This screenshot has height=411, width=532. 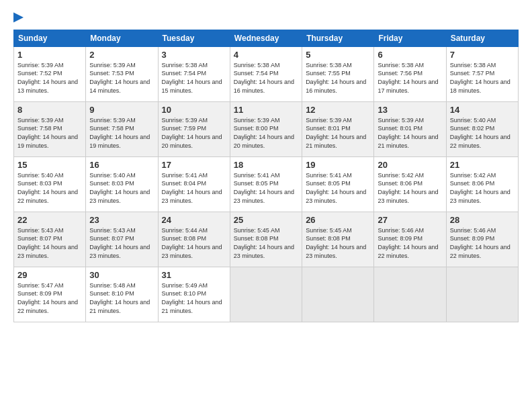 What do you see at coordinates (50, 239) in the screenshot?
I see `calendar-cell: 22 Sunrise: 5:43 AM Sunset: 8:07 PM Dayl…` at bounding box center [50, 239].